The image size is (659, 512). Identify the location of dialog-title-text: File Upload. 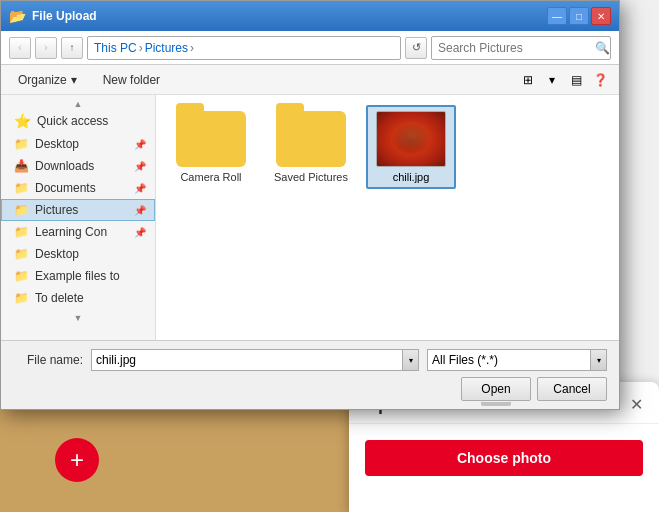
(64, 16).